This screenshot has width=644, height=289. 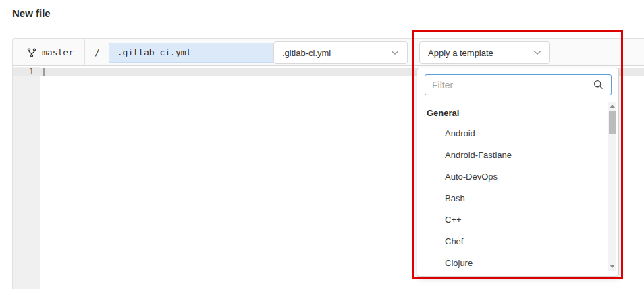 I want to click on file-type-select: .gitlab-ci.yml, so click(x=340, y=53).